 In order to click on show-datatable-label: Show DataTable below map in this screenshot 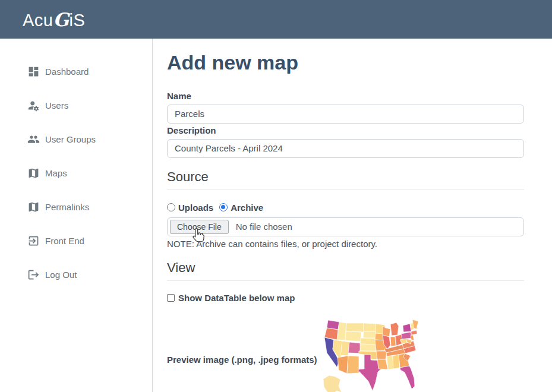, I will do `click(236, 298)`.